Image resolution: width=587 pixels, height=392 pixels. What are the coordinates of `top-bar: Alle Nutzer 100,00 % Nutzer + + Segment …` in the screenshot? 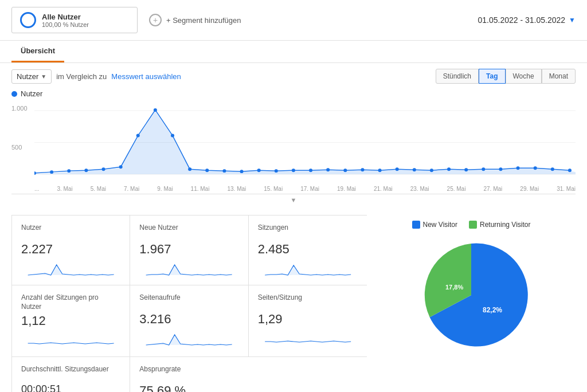 It's located at (294, 21).